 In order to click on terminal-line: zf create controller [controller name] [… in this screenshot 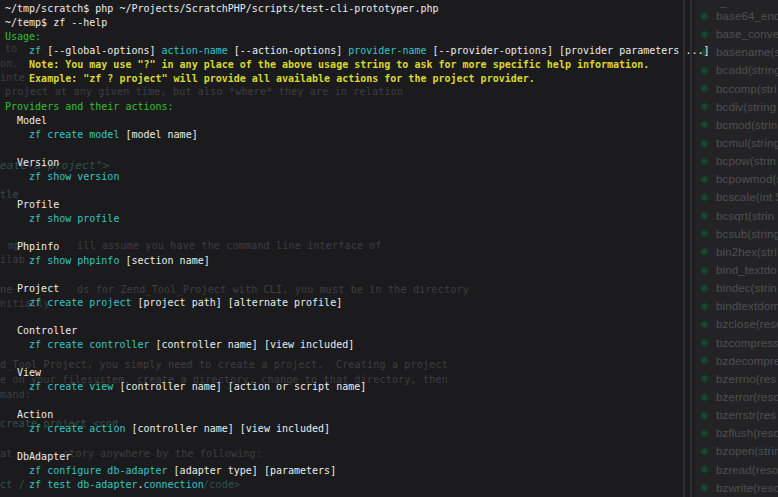, I will do `click(392, 345)`.